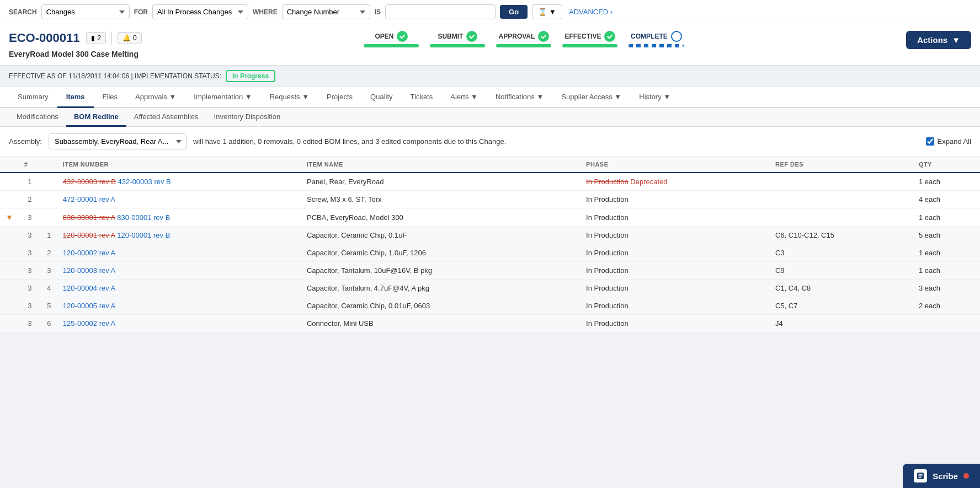 The image size is (980, 488). I want to click on item-number-cell: 120-00001 rev A 120-00001 rev B, so click(179, 235).